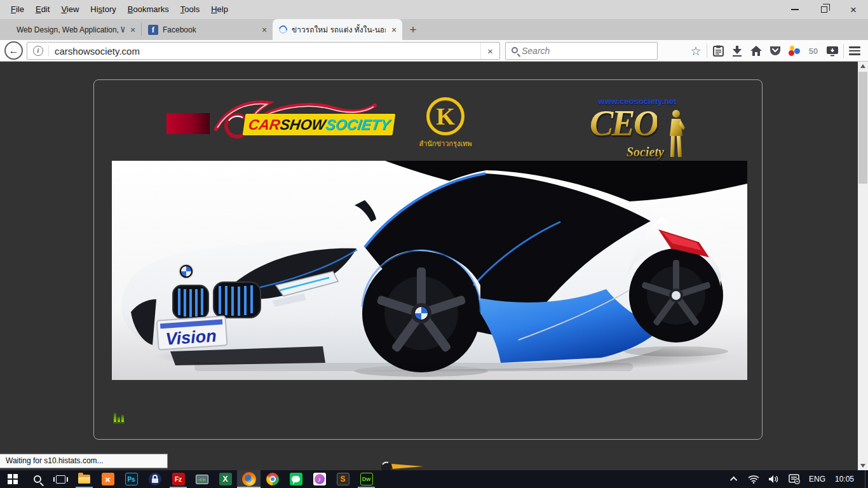 The width and height of the screenshot is (868, 488). Describe the element at coordinates (677, 134) in the screenshot. I see `gold-man-icon` at that location.